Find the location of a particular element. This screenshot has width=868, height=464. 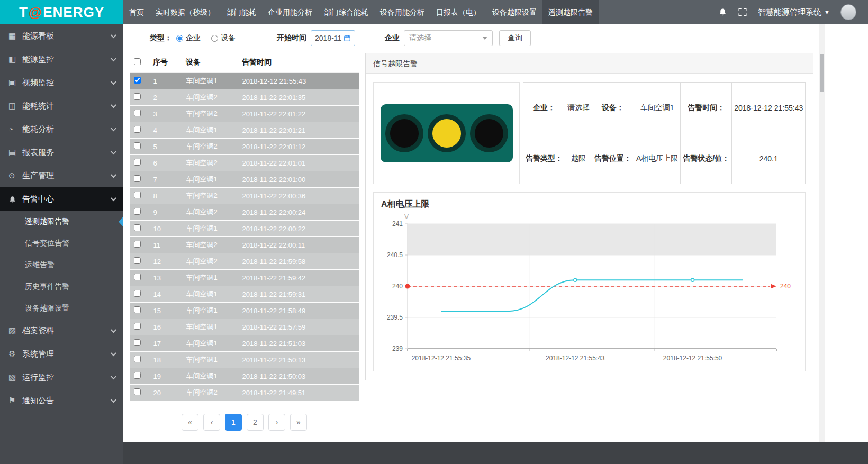

select-all-checkbox is located at coordinates (138, 61).